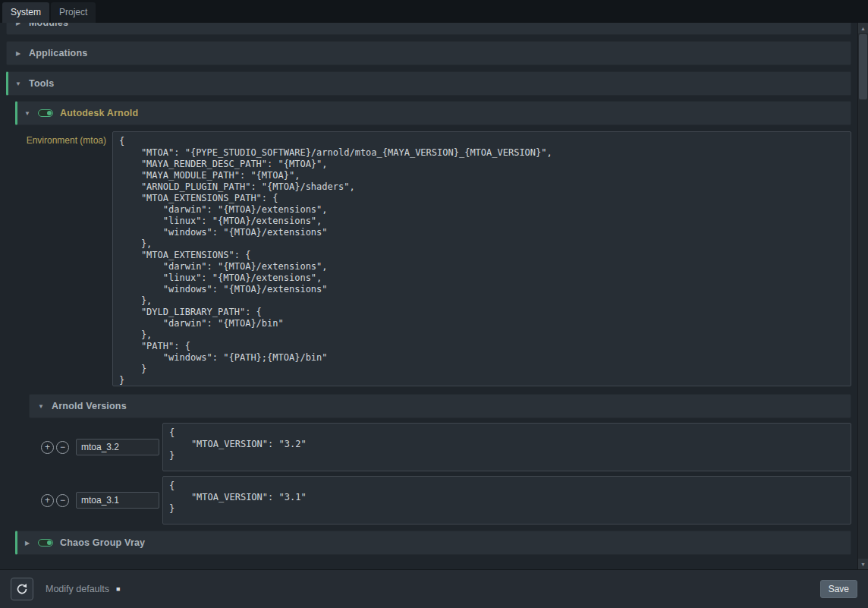  What do you see at coordinates (507, 500) in the screenshot?
I see `version-json-textarea: { "MTOA_VERSION": "3.1" }` at bounding box center [507, 500].